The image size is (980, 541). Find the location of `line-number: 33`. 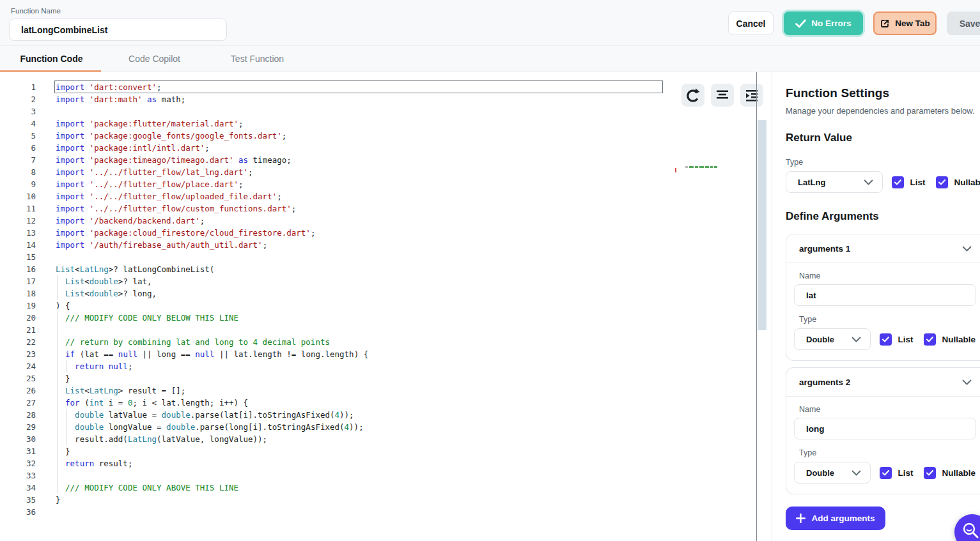

line-number: 33 is located at coordinates (18, 475).